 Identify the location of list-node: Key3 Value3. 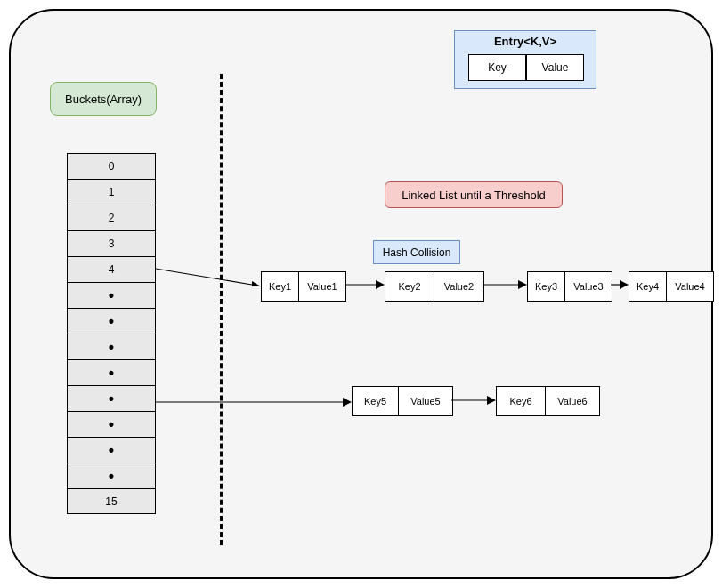
(570, 286).